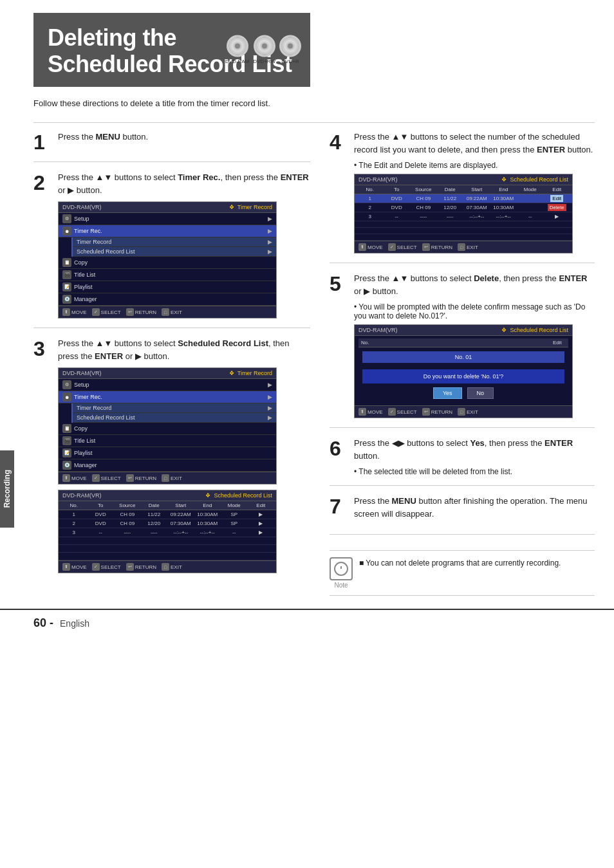 The width and height of the screenshot is (614, 868). Describe the element at coordinates (84, 453) in the screenshot. I see `menu2-playlist-label: Playlist` at that location.